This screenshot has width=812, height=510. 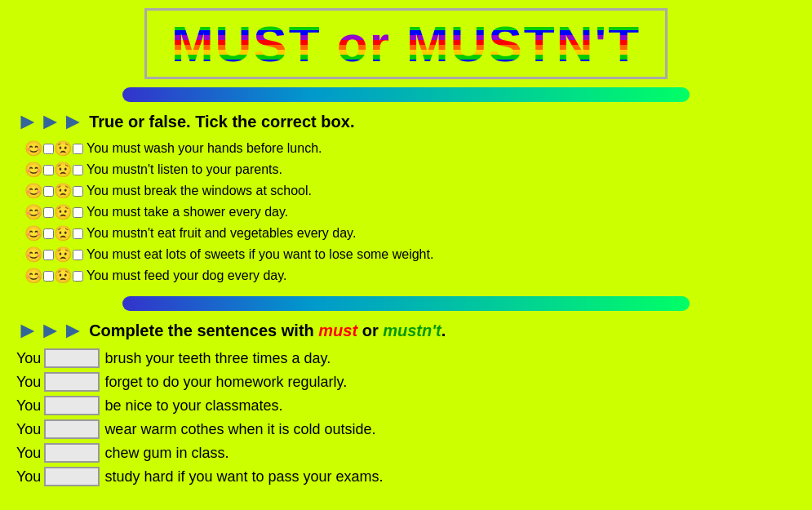 What do you see at coordinates (406, 406) in the screenshot?
I see `list-item: You be nice to your classmates.` at bounding box center [406, 406].